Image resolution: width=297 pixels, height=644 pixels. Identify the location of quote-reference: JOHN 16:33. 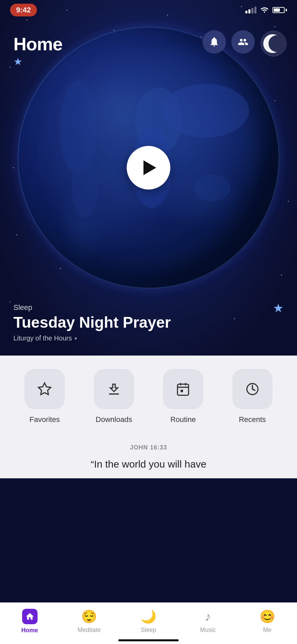
(148, 447).